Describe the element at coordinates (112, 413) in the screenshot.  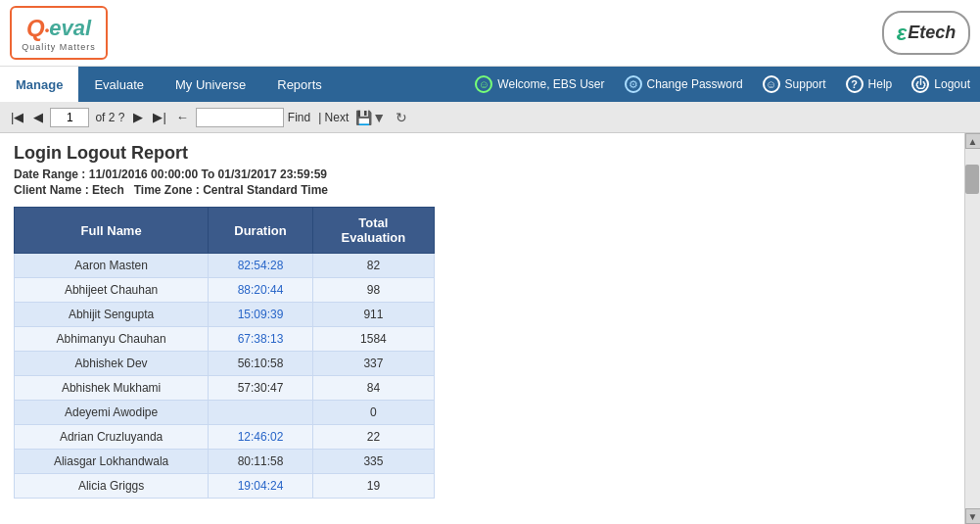
I see `cell-name: Adeyemi Awodipe` at that location.